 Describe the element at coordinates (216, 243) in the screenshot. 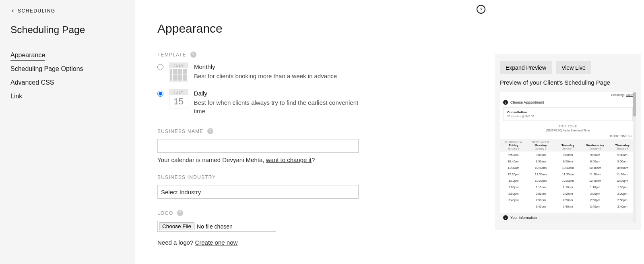

I see `create-logo-link: Create one now` at that location.